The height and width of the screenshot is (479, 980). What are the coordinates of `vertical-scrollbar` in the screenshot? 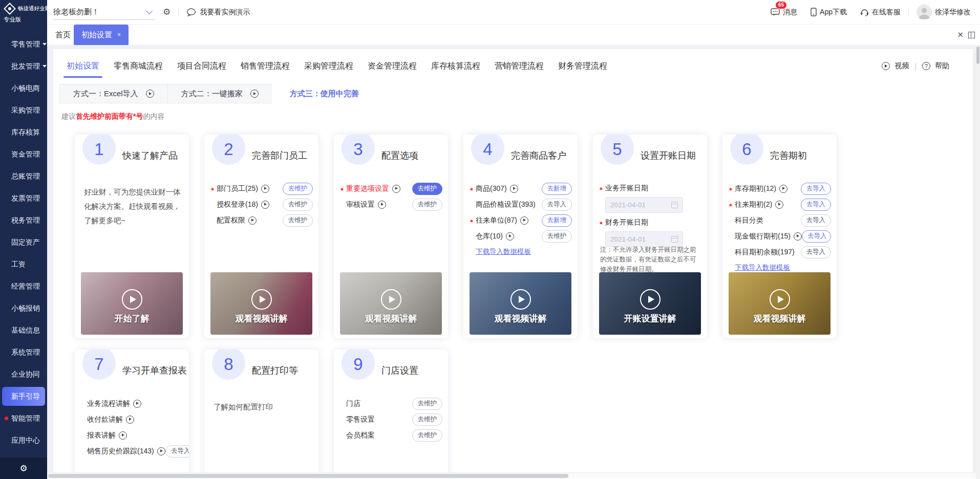 It's located at (978, 262).